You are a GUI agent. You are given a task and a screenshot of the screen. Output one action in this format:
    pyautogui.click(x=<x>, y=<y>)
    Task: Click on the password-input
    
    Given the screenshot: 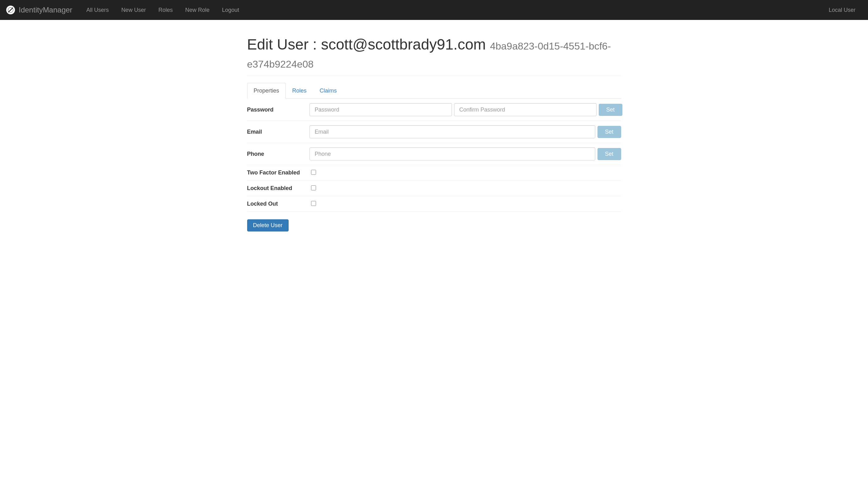 What is the action you would take?
    pyautogui.click(x=381, y=110)
    